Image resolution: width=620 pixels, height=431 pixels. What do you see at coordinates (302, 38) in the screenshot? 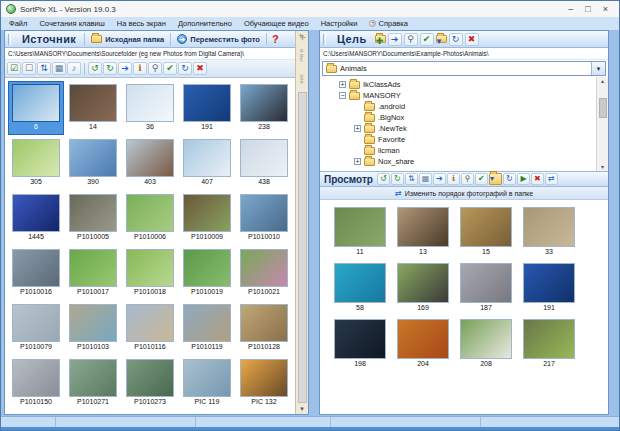
I see `collapse-chevron-icon: ≪` at bounding box center [302, 38].